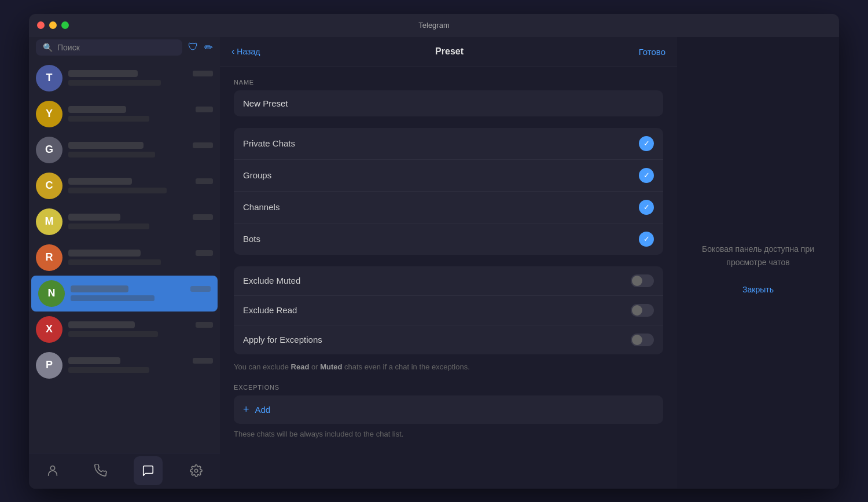 The width and height of the screenshot is (868, 502). I want to click on chat-type-row-private: Private Chats✓, so click(448, 144).